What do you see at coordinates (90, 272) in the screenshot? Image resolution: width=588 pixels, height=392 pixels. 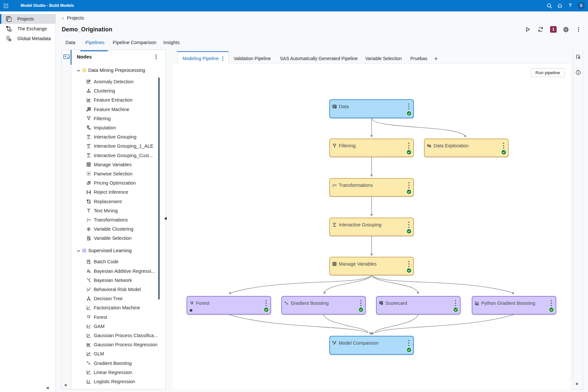 I see `svg-text: Σ` at bounding box center [90, 272].